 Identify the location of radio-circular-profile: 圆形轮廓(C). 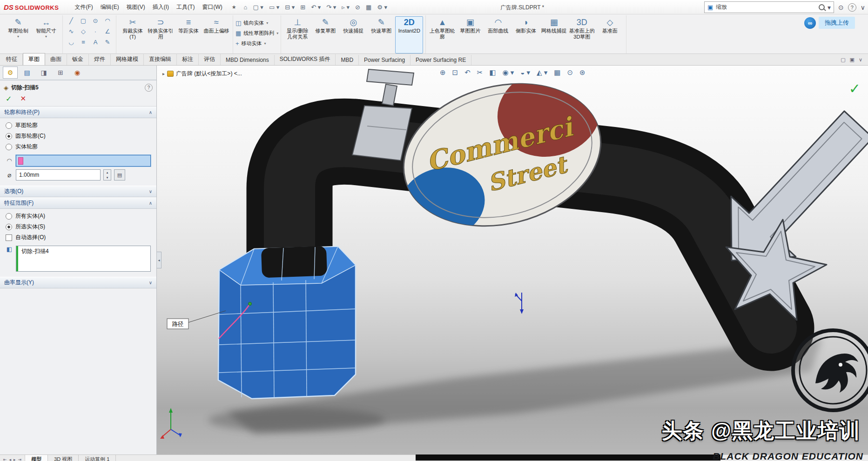
(78, 136).